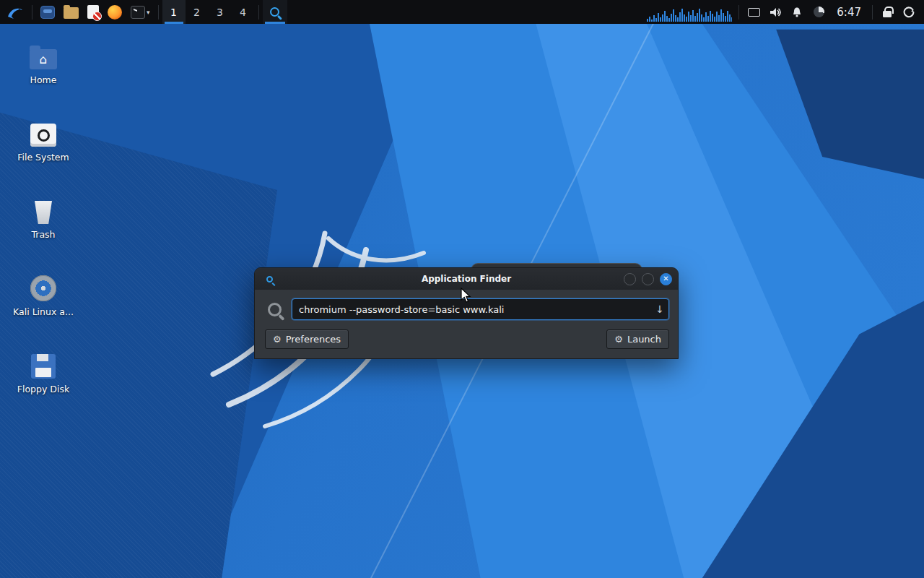 Image resolution: width=924 pixels, height=578 pixels. I want to click on workspace-label: 1, so click(173, 12).